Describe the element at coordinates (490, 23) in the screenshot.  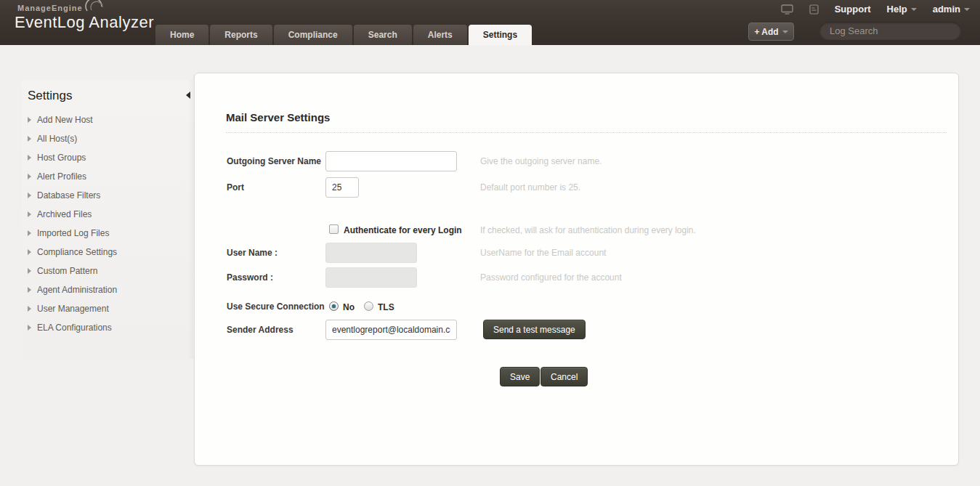
I see `app-header: ManageEngine EventLog Analyzer Home Repo…` at that location.